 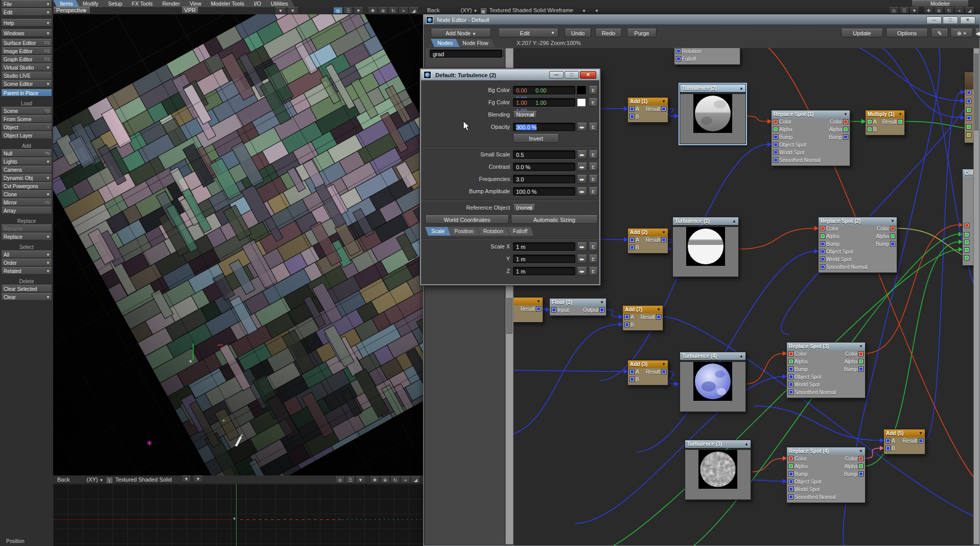 What do you see at coordinates (27, 33) in the screenshot?
I see `menu-windows: Windows▼` at bounding box center [27, 33].